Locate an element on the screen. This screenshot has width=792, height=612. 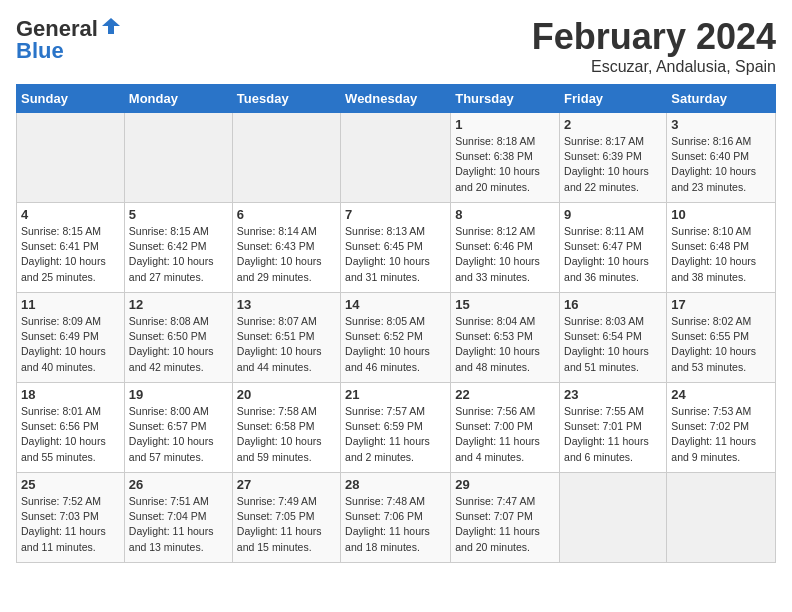
calendar-cell: 27Sunrise: 7:49 AM Sunset: 7:05 PM Dayli… is located at coordinates (286, 518).